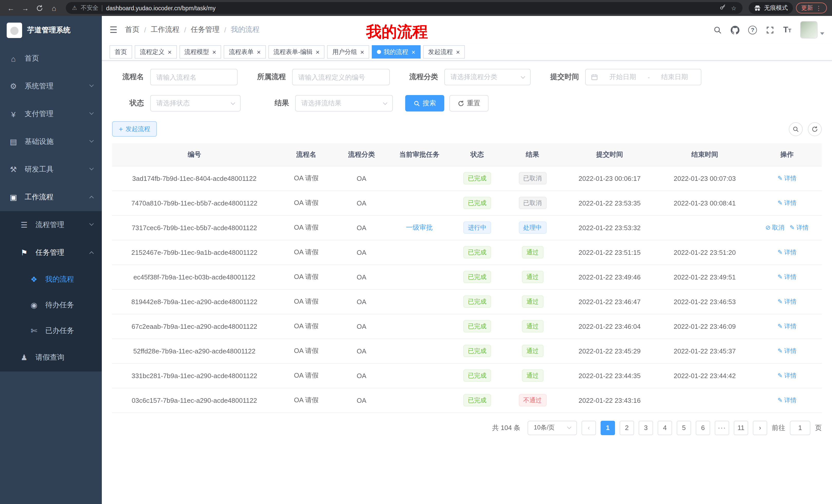  Describe the element at coordinates (627, 428) in the screenshot. I see `page-button-2: 2` at that location.